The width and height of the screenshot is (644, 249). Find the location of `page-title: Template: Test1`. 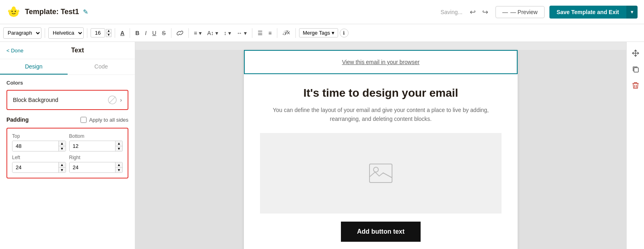

page-title: Template: Test1 is located at coordinates (52, 12).